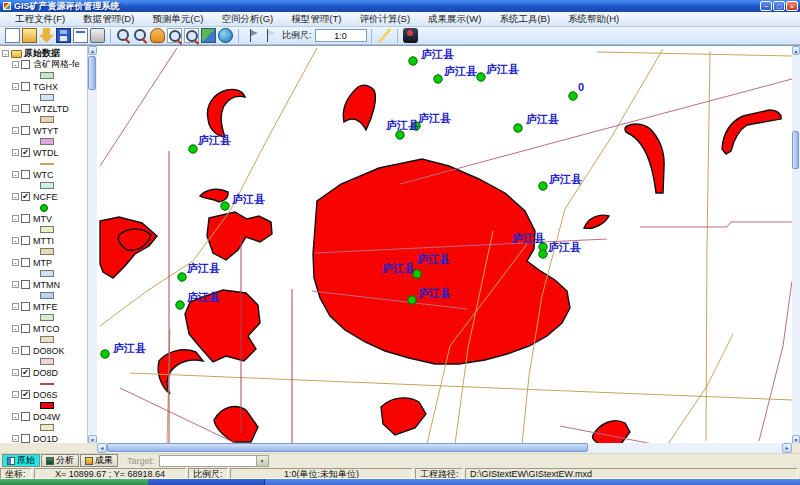 This screenshot has width=800, height=485. What do you see at coordinates (792, 6) in the screenshot?
I see `close-icon: ×` at bounding box center [792, 6].